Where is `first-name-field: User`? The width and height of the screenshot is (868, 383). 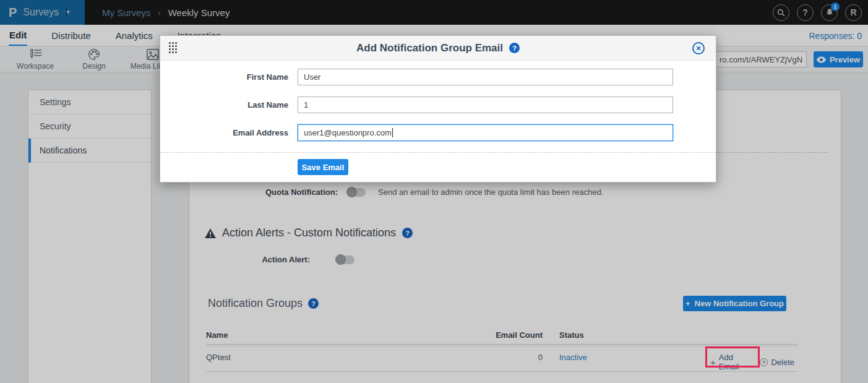 first-name-field: User is located at coordinates (485, 77).